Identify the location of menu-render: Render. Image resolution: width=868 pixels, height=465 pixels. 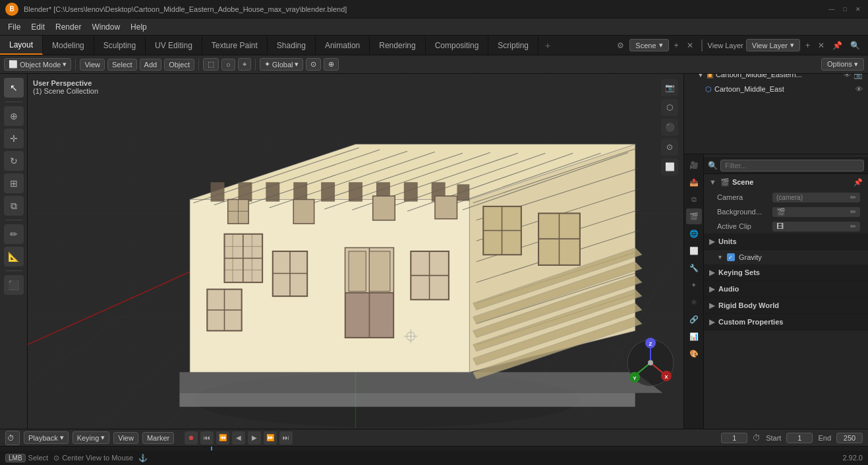
(69, 27).